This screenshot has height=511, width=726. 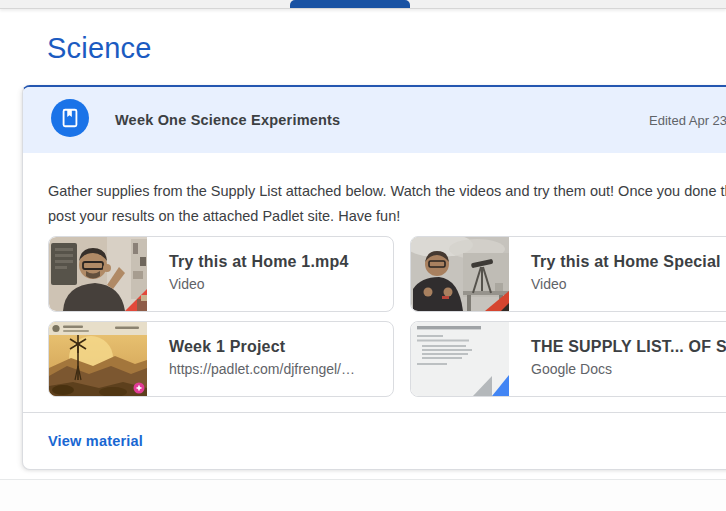 I want to click on attachment-text: Try this at Home Special … Video, so click(x=618, y=274).